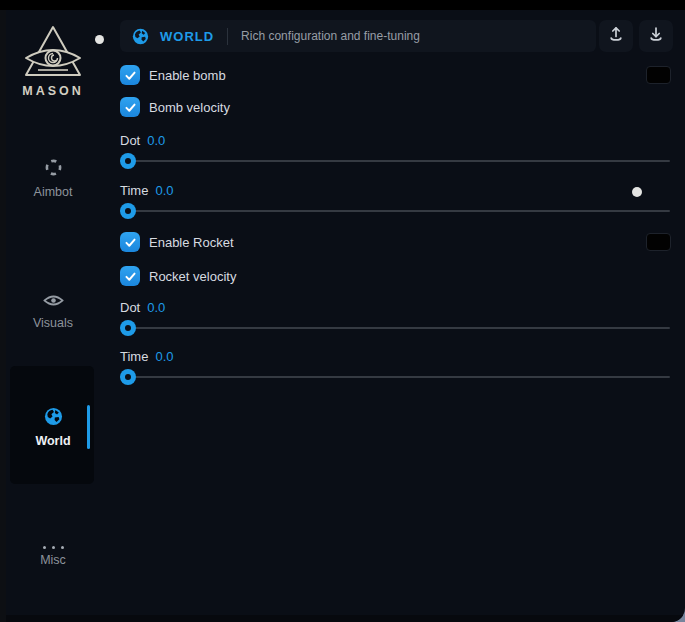  Describe the element at coordinates (192, 242) in the screenshot. I see `checkbox-label: Enable Rocket` at that location.